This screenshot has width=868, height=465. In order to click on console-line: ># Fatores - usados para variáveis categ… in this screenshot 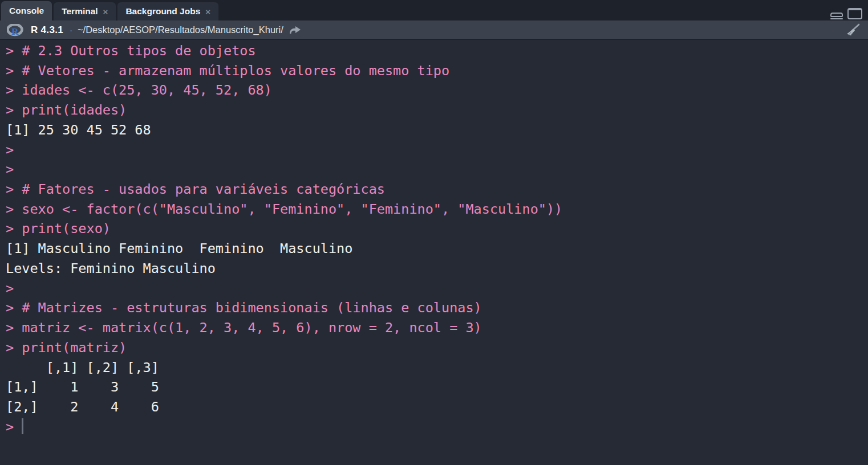, I will do `click(437, 189)`.